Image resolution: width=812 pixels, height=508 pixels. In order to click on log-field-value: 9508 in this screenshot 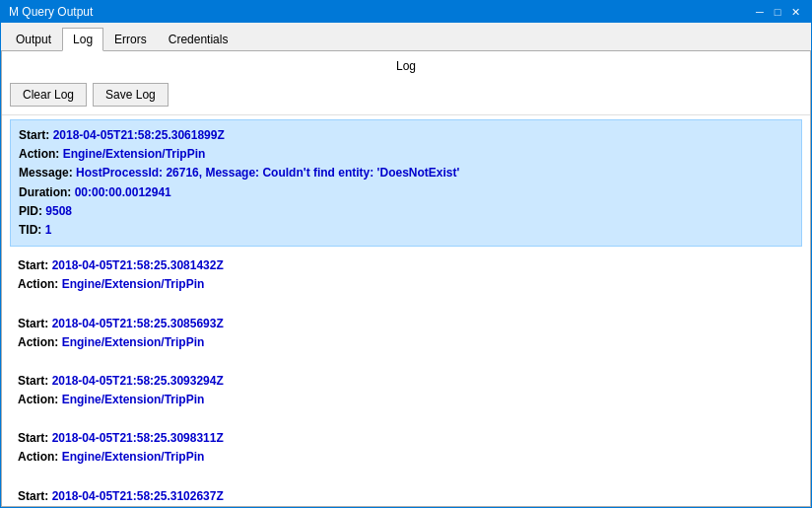, I will do `click(59, 211)`.